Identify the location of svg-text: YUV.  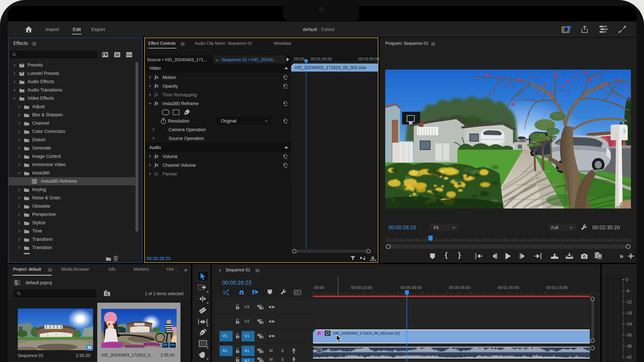
(129, 55).